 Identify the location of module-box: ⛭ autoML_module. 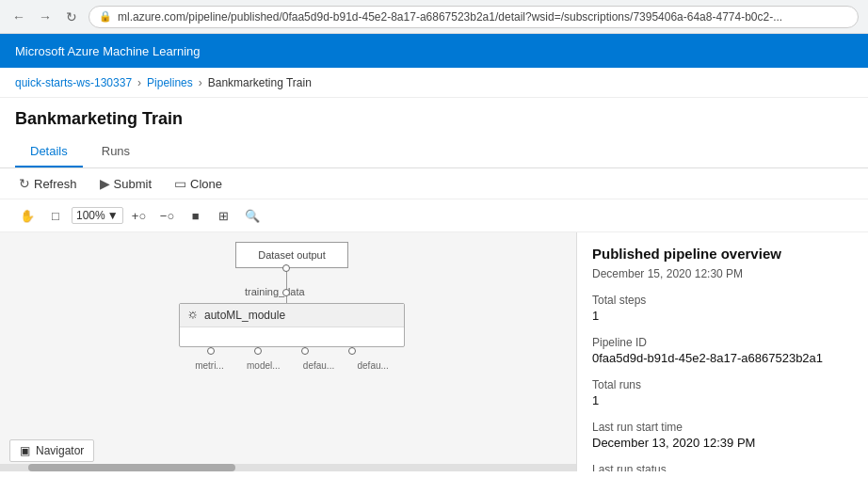
(292, 326).